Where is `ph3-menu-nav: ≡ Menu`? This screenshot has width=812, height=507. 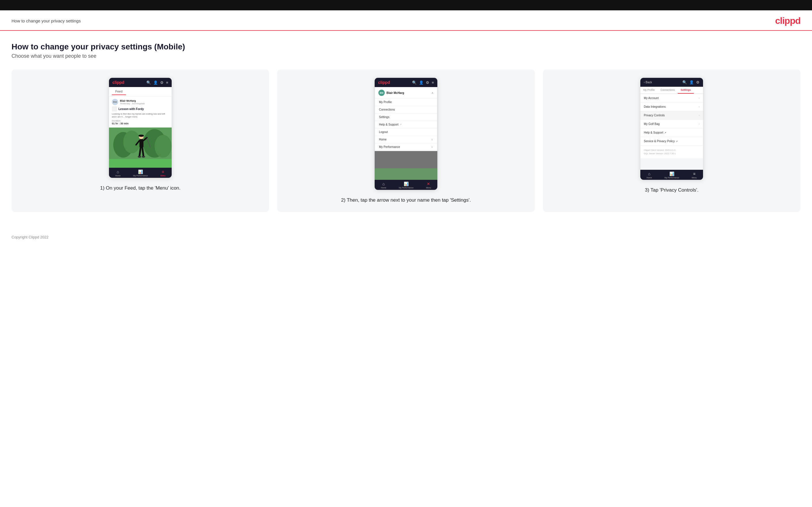 ph3-menu-nav: ≡ Menu is located at coordinates (695, 175).